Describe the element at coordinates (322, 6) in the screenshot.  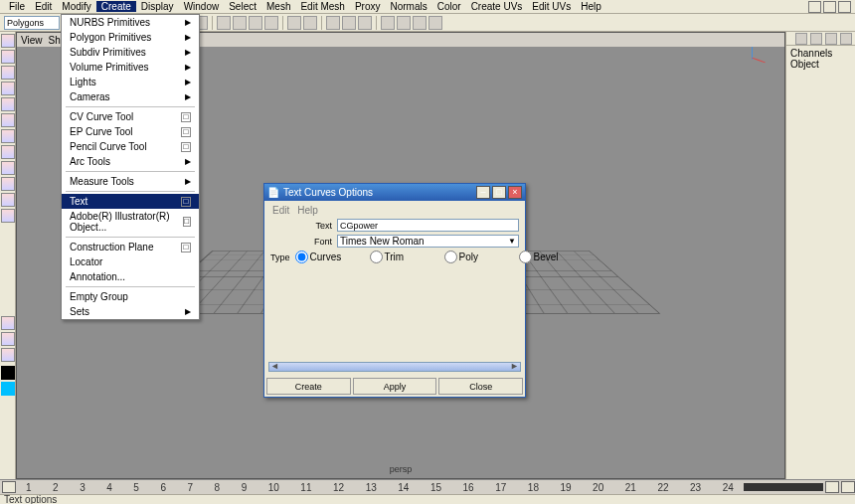
I see `menu-edit-mesh: Edit Mesh` at that location.